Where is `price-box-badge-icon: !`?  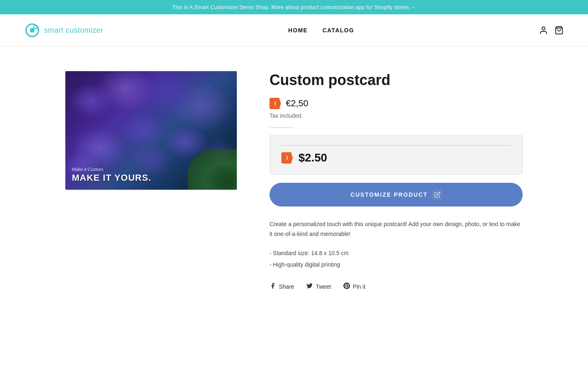 price-box-badge-icon: ! is located at coordinates (287, 158).